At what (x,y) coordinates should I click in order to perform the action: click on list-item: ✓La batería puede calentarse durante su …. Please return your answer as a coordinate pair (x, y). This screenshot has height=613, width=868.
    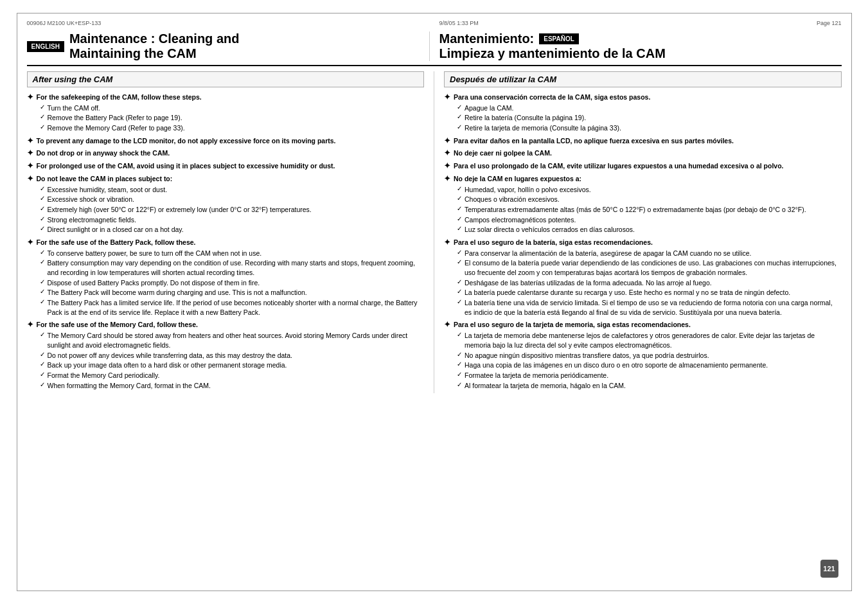
    Looking at the image, I should click on (649, 293).